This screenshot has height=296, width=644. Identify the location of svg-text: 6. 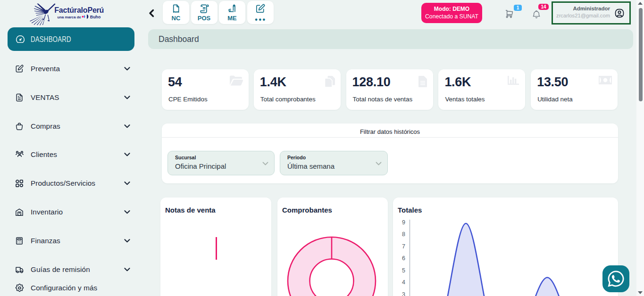
(404, 258).